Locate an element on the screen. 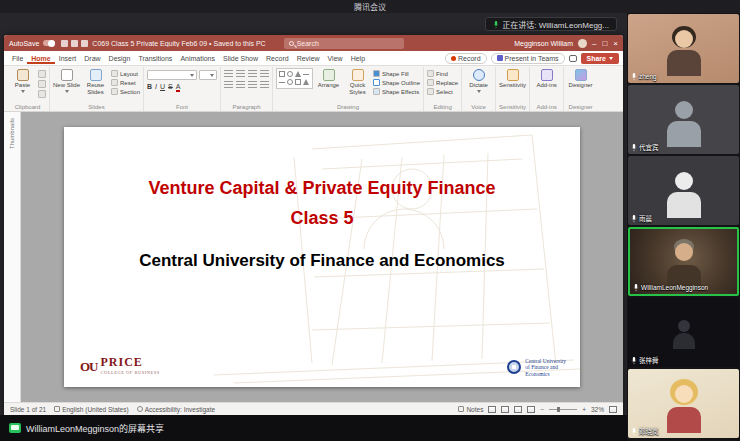  search-input: Search is located at coordinates (344, 44).